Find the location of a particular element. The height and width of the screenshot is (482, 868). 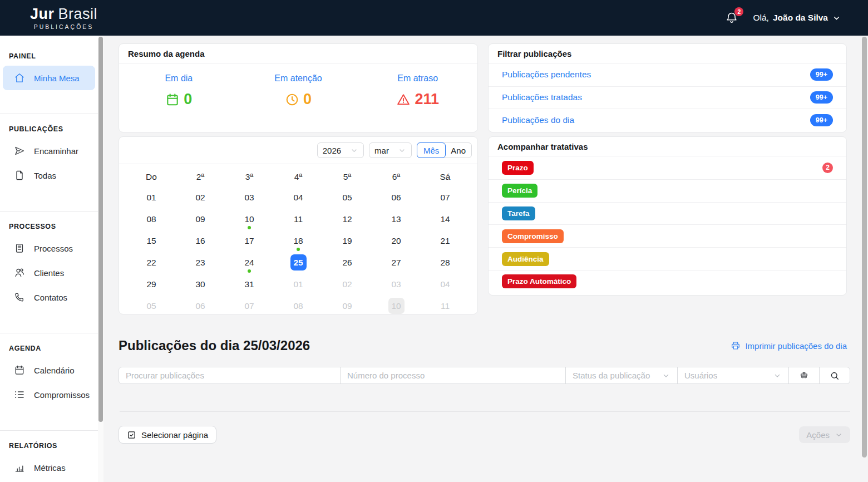

calendar-view-year-button: Ano is located at coordinates (458, 150).